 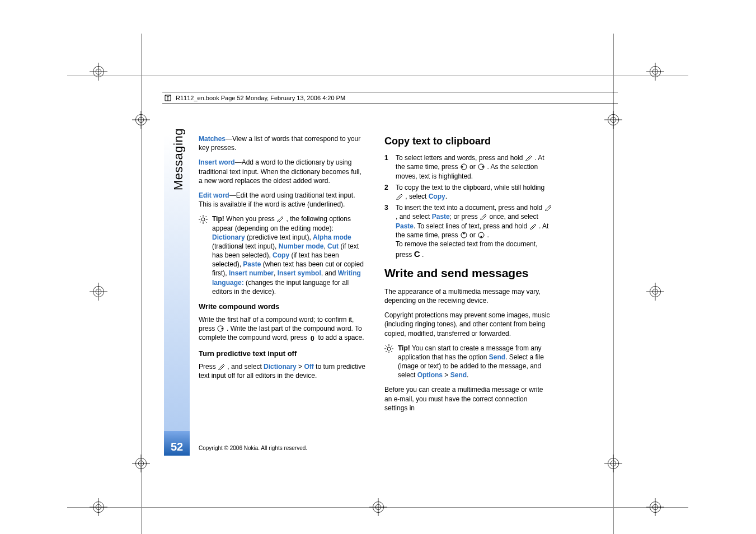 I want to click on crop-line, so click(x=378, y=76).